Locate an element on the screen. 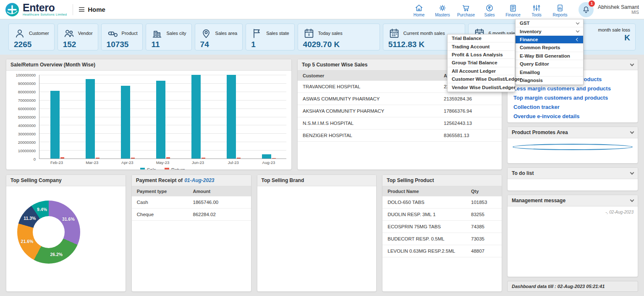 This screenshot has width=644, height=296. nav-finance: Finance is located at coordinates (513, 10).